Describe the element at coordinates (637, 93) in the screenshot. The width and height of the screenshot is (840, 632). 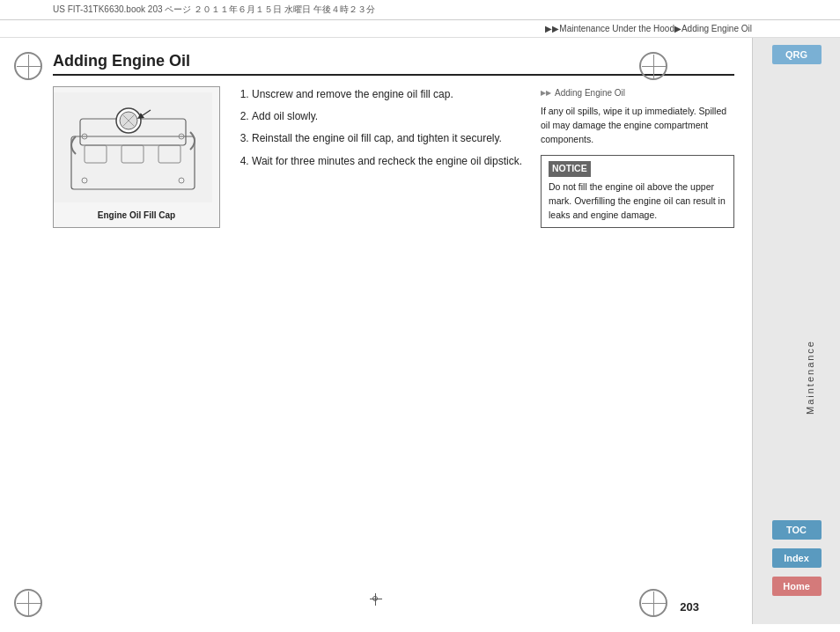
I see `notice-section-title: Adding Engine Oil` at that location.